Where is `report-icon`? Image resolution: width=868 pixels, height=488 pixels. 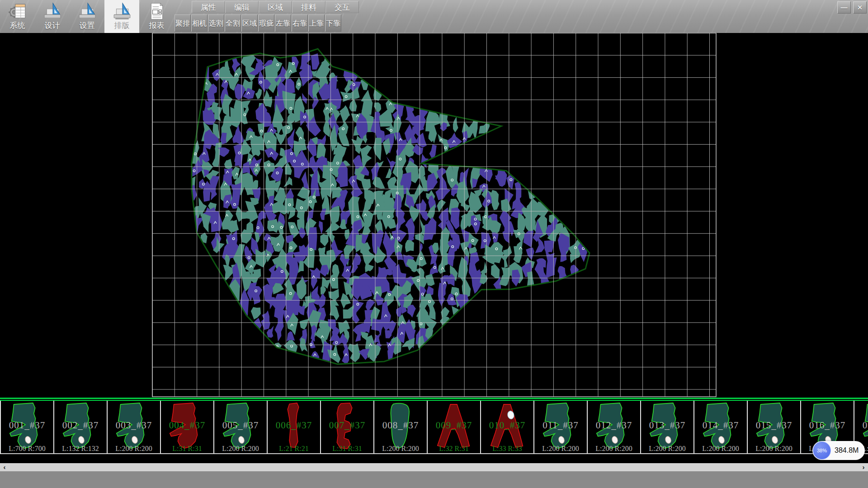
report-icon is located at coordinates (157, 11).